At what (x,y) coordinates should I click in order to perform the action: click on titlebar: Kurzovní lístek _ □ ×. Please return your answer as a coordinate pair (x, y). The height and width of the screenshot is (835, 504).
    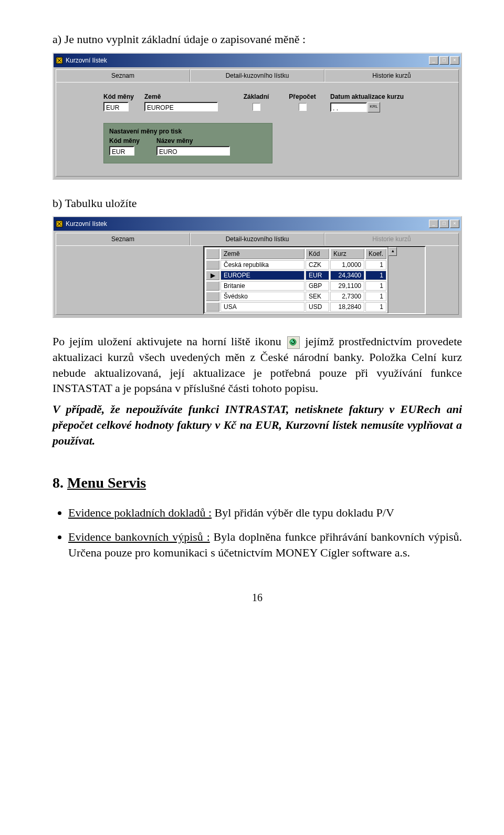
    Looking at the image, I should click on (257, 60).